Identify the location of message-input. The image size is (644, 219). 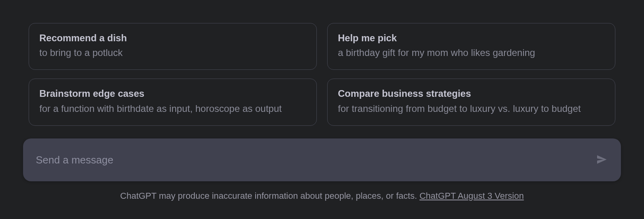
(314, 160).